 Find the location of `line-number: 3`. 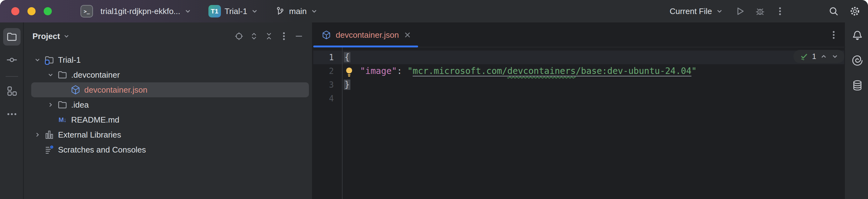

line-number: 3 is located at coordinates (328, 85).